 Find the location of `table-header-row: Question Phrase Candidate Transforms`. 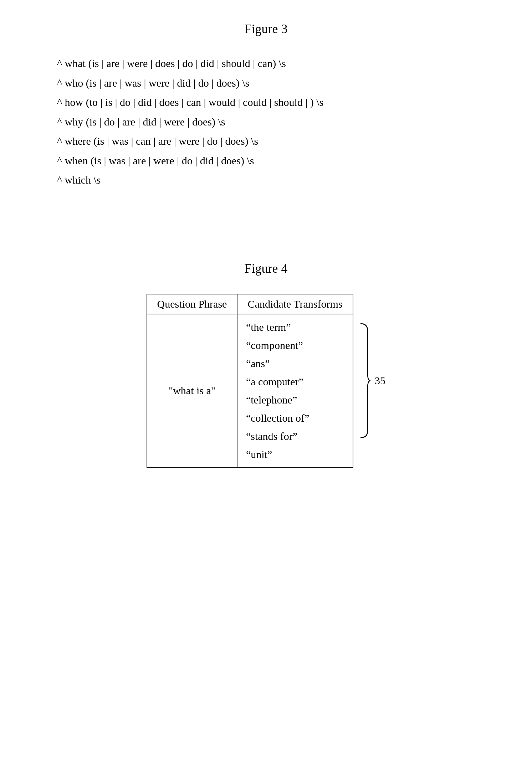

table-header-row: Question Phrase Candidate Transforms is located at coordinates (250, 304).